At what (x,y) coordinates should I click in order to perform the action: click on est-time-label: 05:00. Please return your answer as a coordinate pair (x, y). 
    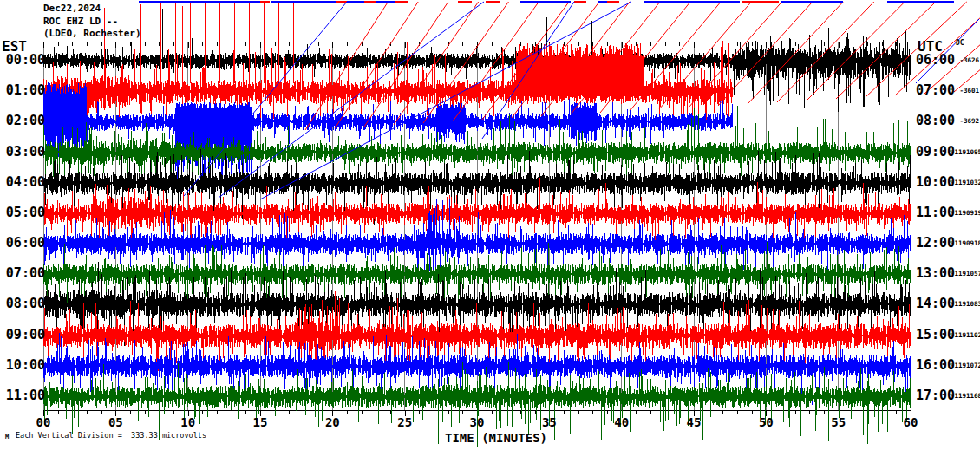
    Looking at the image, I should click on (23, 212).